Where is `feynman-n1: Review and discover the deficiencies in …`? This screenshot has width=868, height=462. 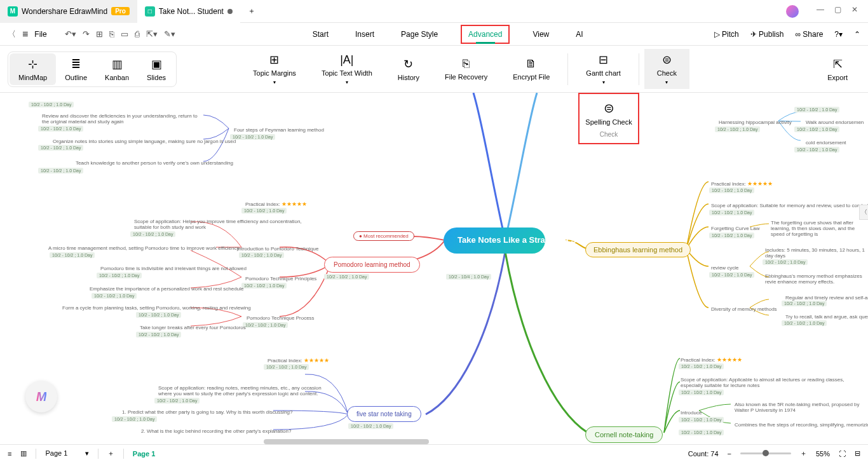
feynman-n1: Review and discover the deficiencies in … is located at coordinates (121, 119).